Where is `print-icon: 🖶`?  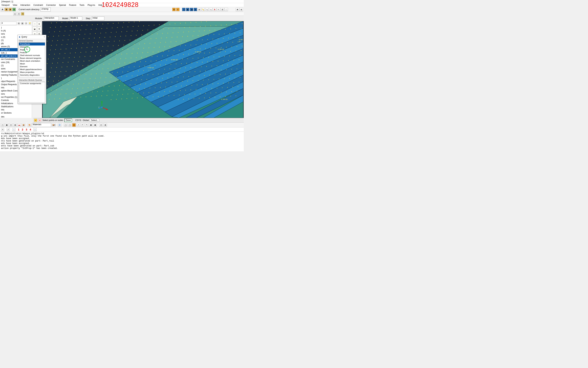
print-icon: 🖶 is located at coordinates (2, 9).